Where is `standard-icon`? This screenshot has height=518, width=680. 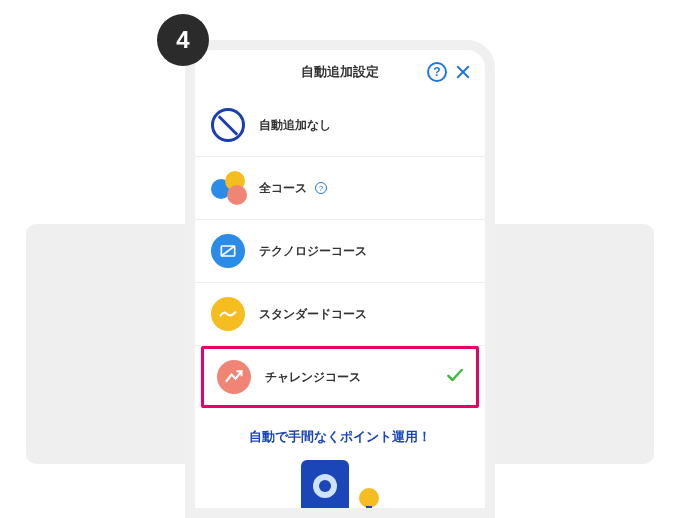 standard-icon is located at coordinates (228, 314).